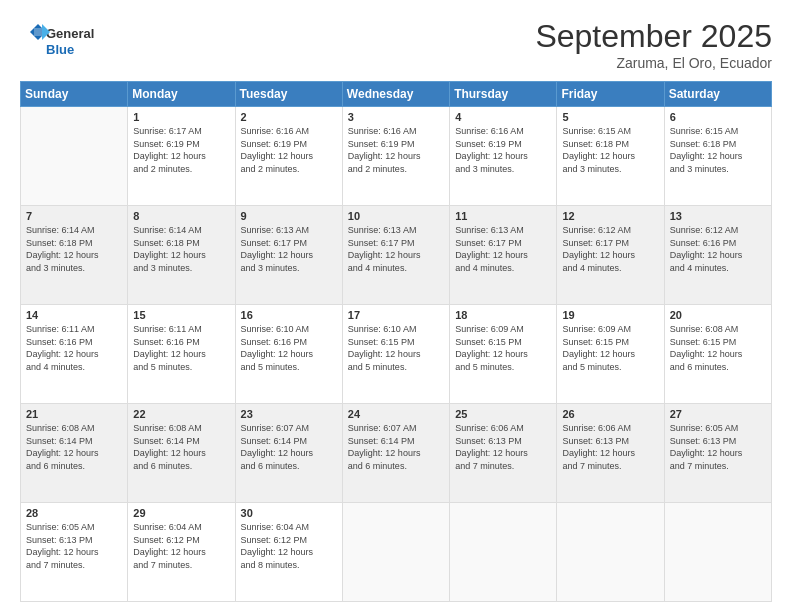 Image resolution: width=792 pixels, height=612 pixels. I want to click on day-number: 2, so click(289, 117).